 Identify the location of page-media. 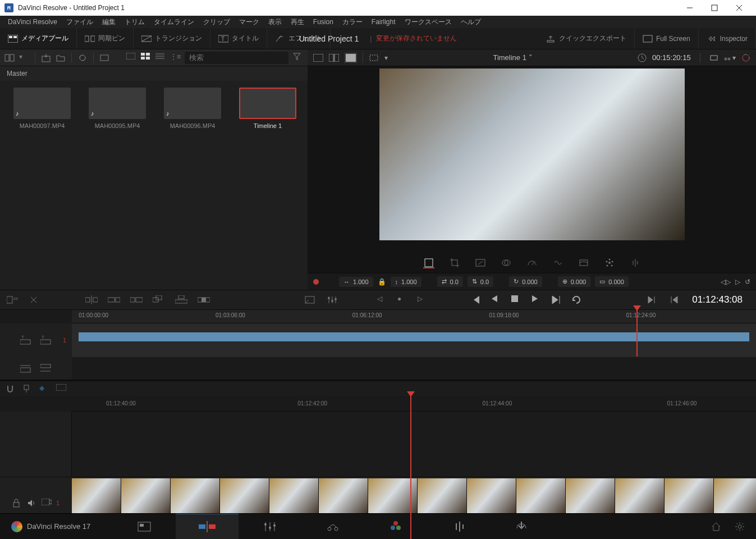
(144, 527).